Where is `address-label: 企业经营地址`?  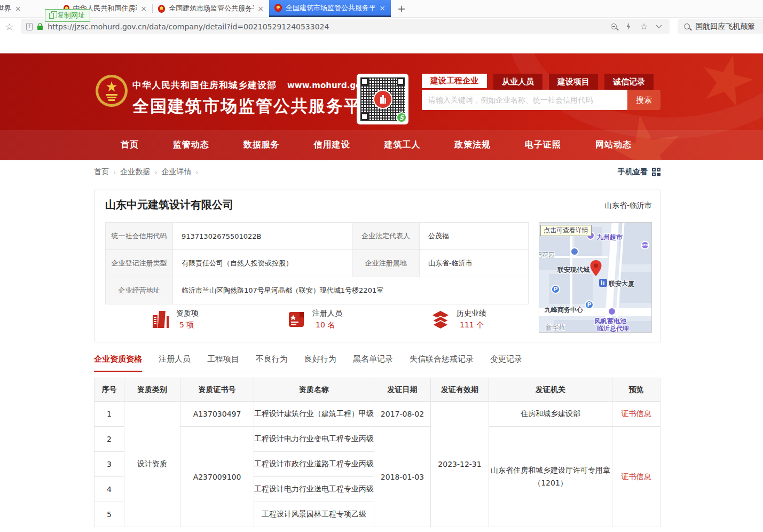
address-label: 企业经营地址 is located at coordinates (139, 291).